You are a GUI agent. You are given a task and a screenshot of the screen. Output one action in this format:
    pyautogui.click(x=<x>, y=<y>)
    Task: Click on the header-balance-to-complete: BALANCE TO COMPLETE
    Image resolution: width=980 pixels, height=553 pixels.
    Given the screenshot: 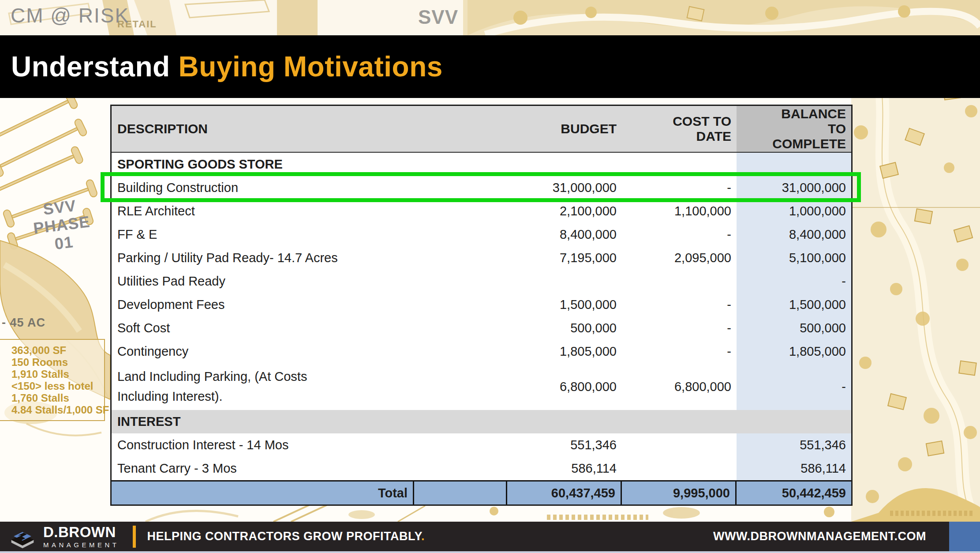 What is the action you would take?
    pyautogui.click(x=794, y=129)
    